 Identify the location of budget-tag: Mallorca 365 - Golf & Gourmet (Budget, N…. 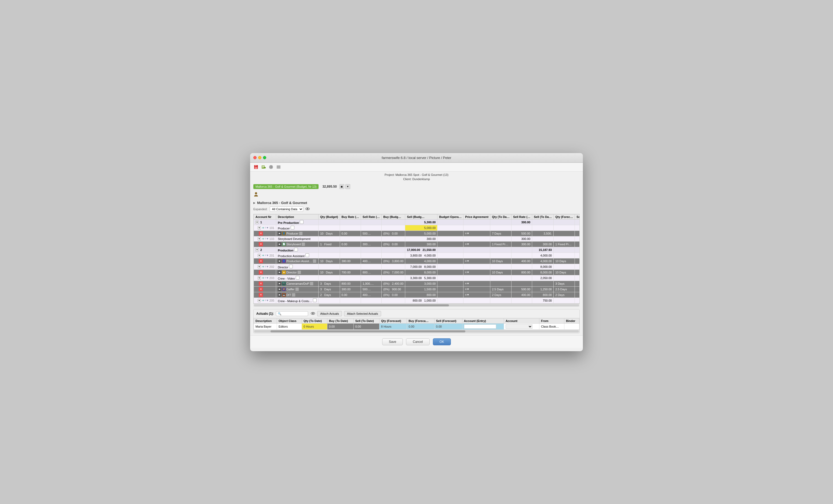
(286, 186).